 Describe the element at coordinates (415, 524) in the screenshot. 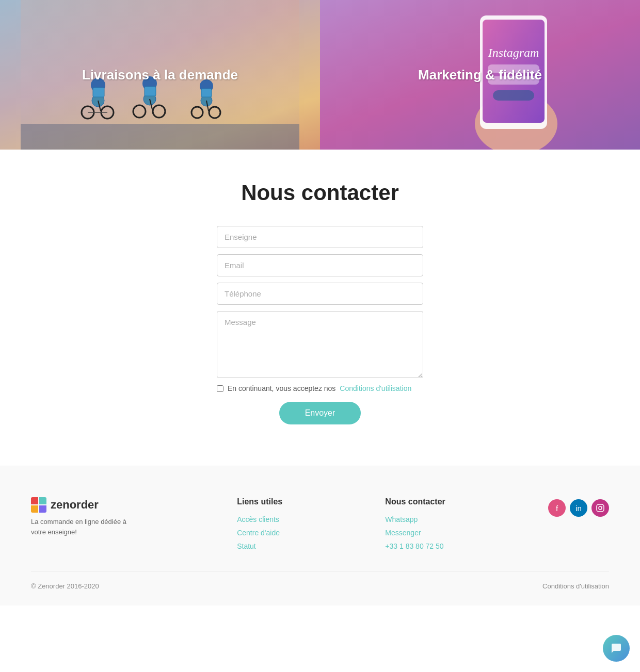

I see `footer-contact-col: Nous contacter Whatsapp Messenger +33 1 …` at that location.